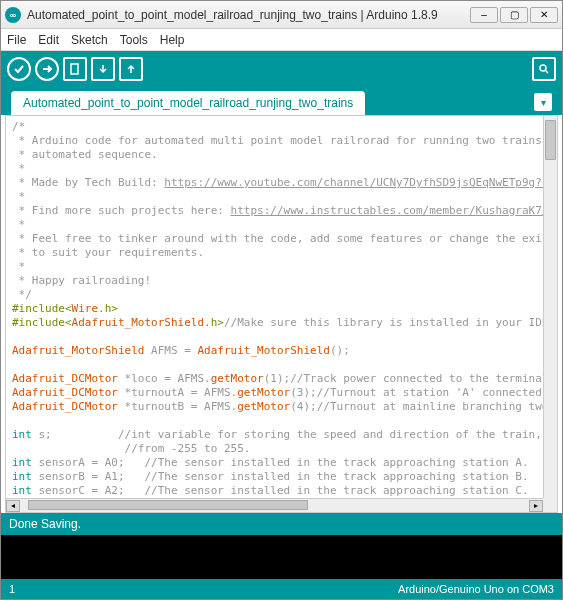 The height and width of the screenshot is (600, 563). I want to click on tab-sketch: Automated_point_to_point_model_railroad_…, so click(188, 103).